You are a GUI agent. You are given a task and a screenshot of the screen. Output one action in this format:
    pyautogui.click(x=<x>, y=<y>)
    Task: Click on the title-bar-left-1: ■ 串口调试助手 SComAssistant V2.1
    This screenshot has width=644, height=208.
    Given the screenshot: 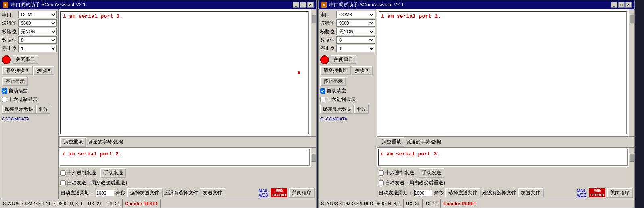 What is the action you would take?
    pyautogui.click(x=44, y=5)
    